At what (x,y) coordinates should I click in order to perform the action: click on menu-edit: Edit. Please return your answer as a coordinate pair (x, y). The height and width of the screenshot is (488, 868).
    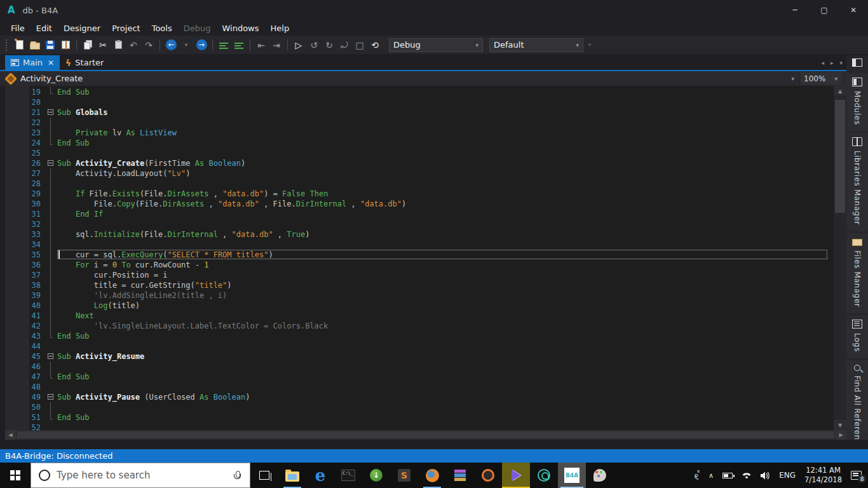
    Looking at the image, I should click on (44, 28).